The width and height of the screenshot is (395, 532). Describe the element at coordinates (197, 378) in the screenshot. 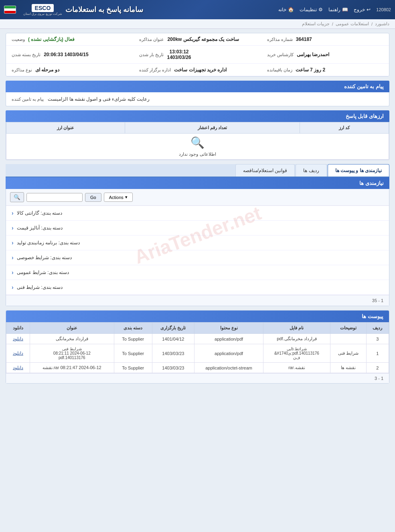

I see `attach-pagination: 1 - 3` at that location.